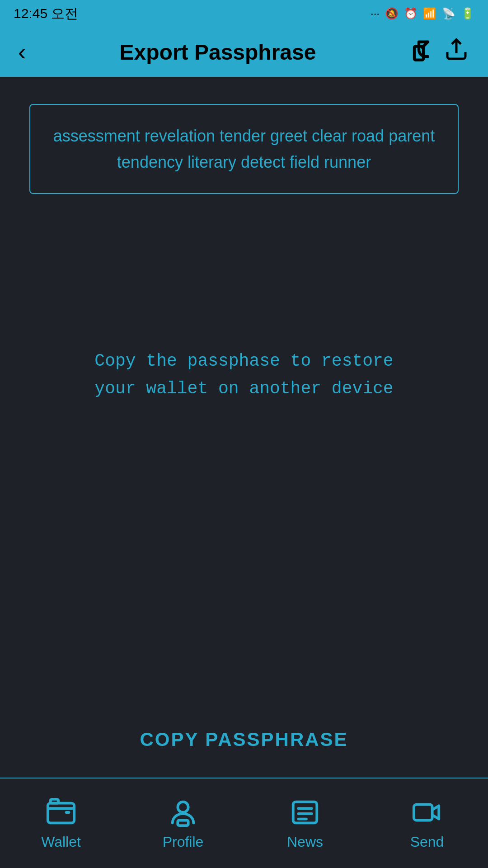  Describe the element at coordinates (244, 14) in the screenshot. I see `status-bar: 12:45 오전 ··· 🔕 ⏰ 📶 📡 🔋` at that location.